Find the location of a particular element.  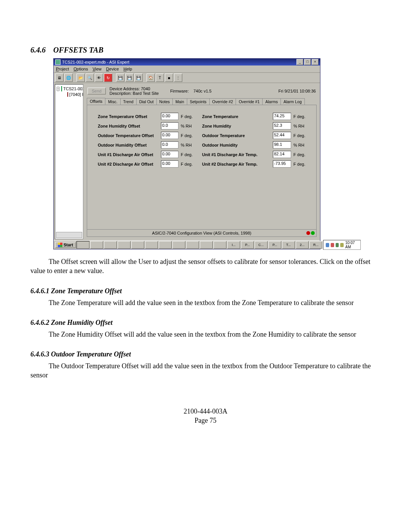

menu-project: Project is located at coordinates (62, 69).